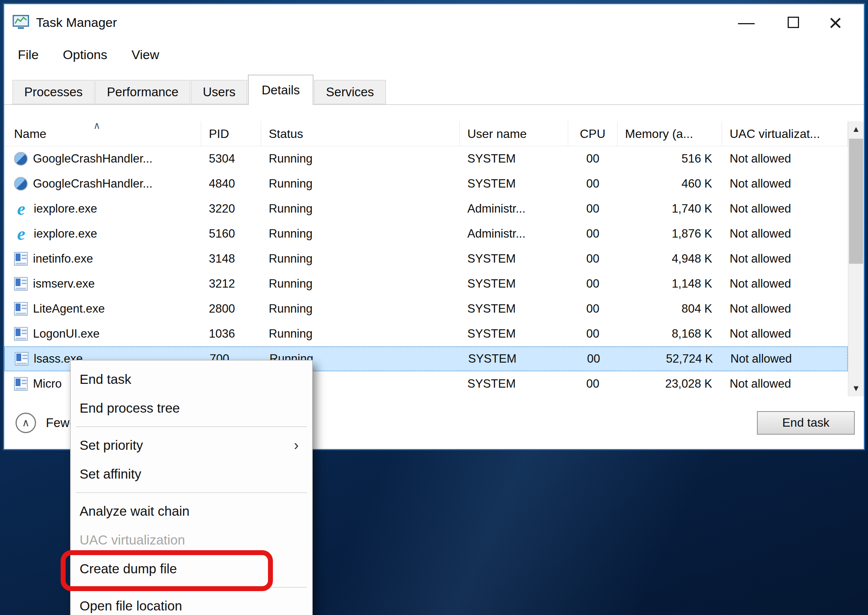 This screenshot has height=615, width=868. Describe the element at coordinates (856, 129) in the screenshot. I see `scroll-up-icon: ▲` at that location.